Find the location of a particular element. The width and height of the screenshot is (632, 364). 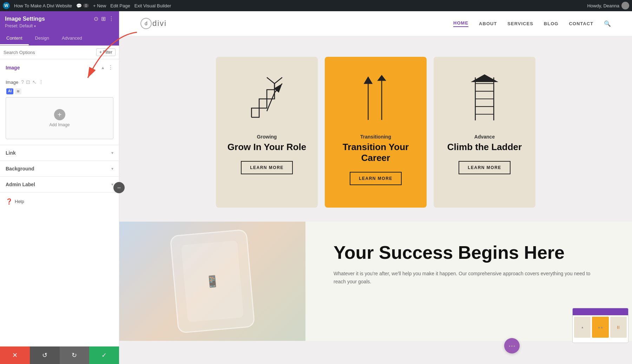

section-more-icon: ⋮ is located at coordinates (111, 67).